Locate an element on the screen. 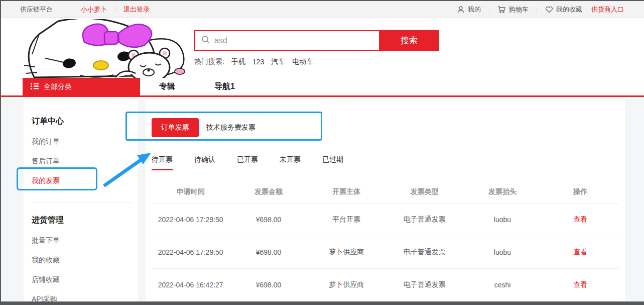 Image resolution: width=644 pixels, height=305 pixels. favorites-link: 我的收藏 is located at coordinates (564, 10).